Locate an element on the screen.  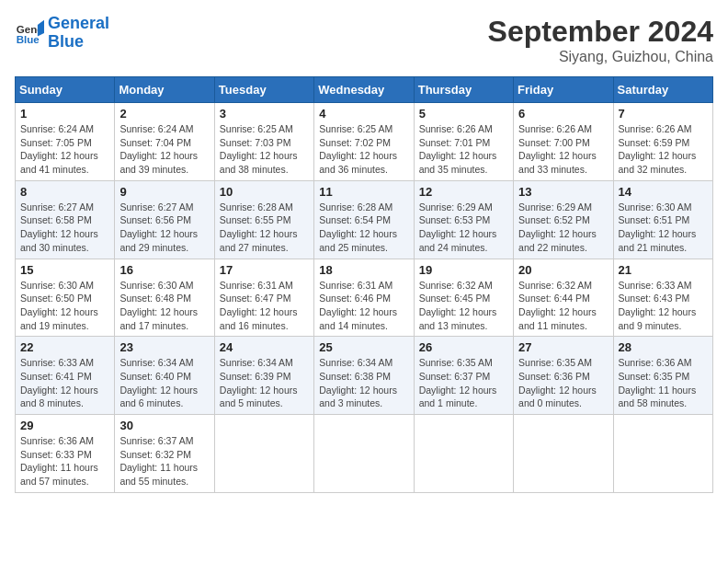
day-info: Sunrise: 6:34 AM Sunset: 6:39 PM Dayligh… is located at coordinates (265, 383).